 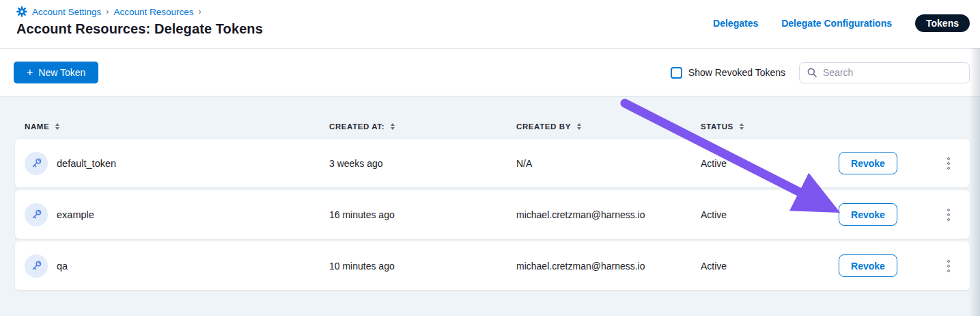 I want to click on column-header-status: STATUS, so click(x=835, y=127).